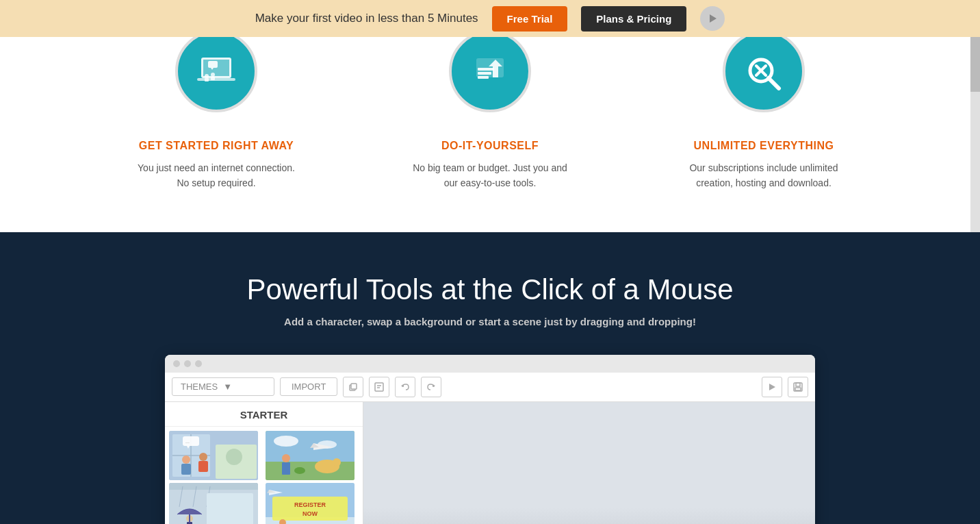 Image resolution: width=980 pixels, height=524 pixels. I want to click on feature-unlimited: UNLIMITED EVERYTHING Our subscriptions i…, so click(764, 121).